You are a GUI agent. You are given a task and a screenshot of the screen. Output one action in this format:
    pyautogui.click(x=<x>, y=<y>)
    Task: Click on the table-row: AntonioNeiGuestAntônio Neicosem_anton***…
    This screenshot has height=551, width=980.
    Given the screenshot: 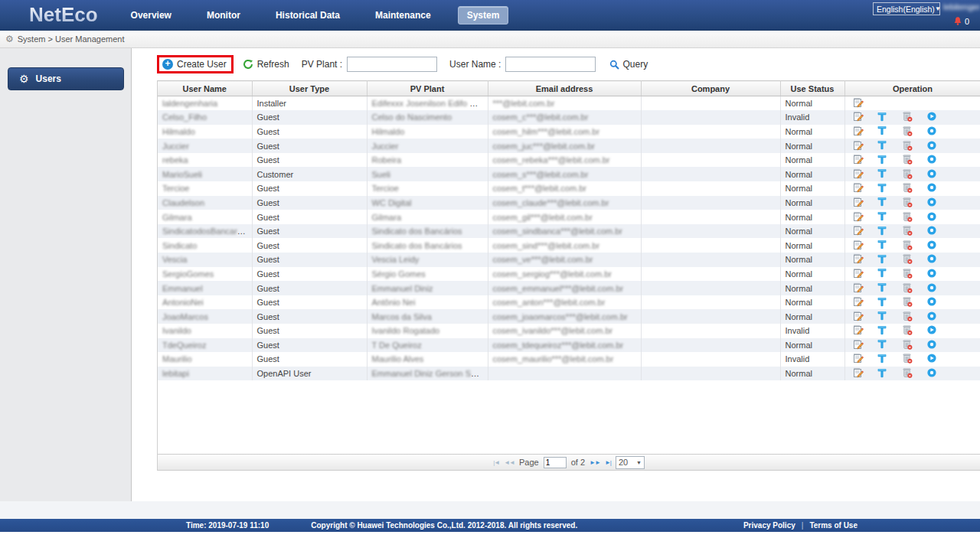 What is the action you would take?
    pyautogui.click(x=569, y=303)
    